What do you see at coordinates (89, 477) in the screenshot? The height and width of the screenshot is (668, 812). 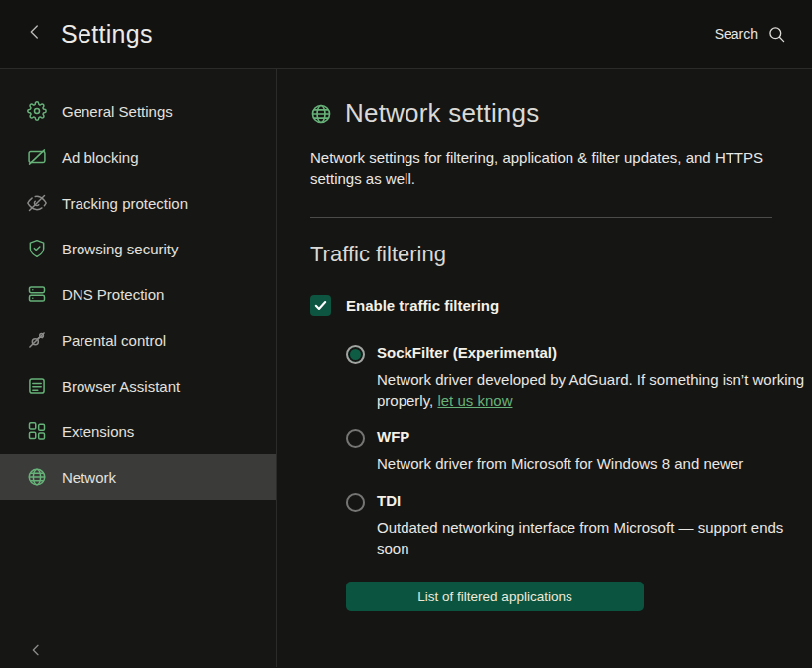 I see `sidebar-item-label: Network` at bounding box center [89, 477].